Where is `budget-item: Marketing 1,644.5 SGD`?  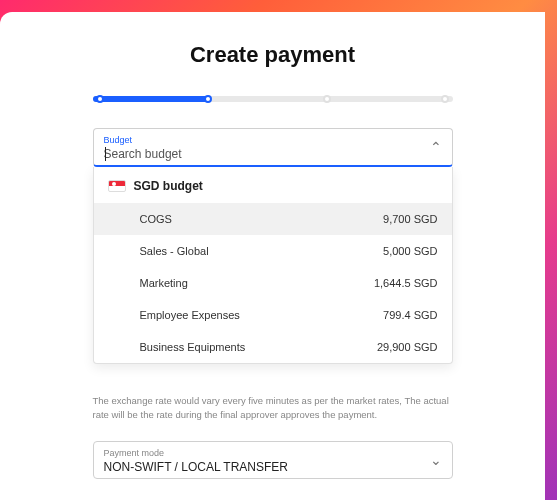 budget-item: Marketing 1,644.5 SGD is located at coordinates (273, 283).